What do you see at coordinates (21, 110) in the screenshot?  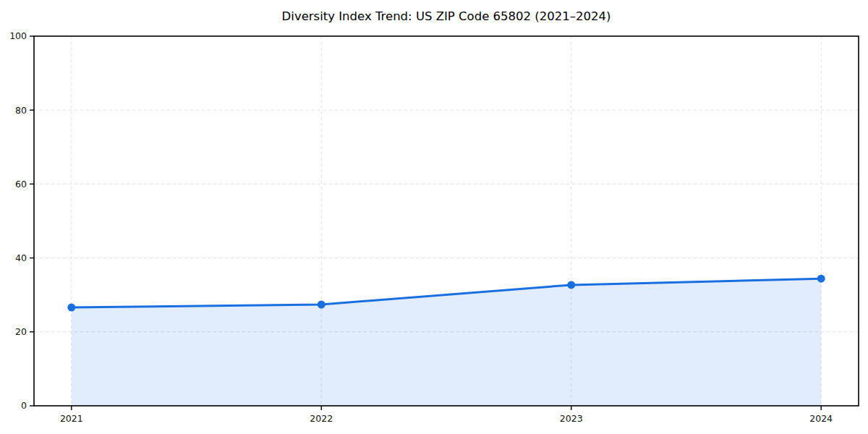 I see `y-tick-label: 80` at bounding box center [21, 110].